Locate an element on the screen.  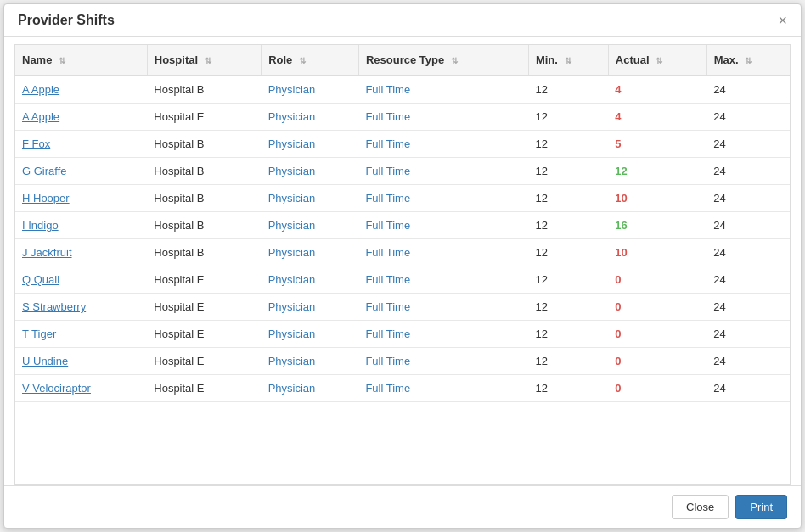
table-row: T TigerHospital EPhysicianFull Time12024 is located at coordinates (402, 334).